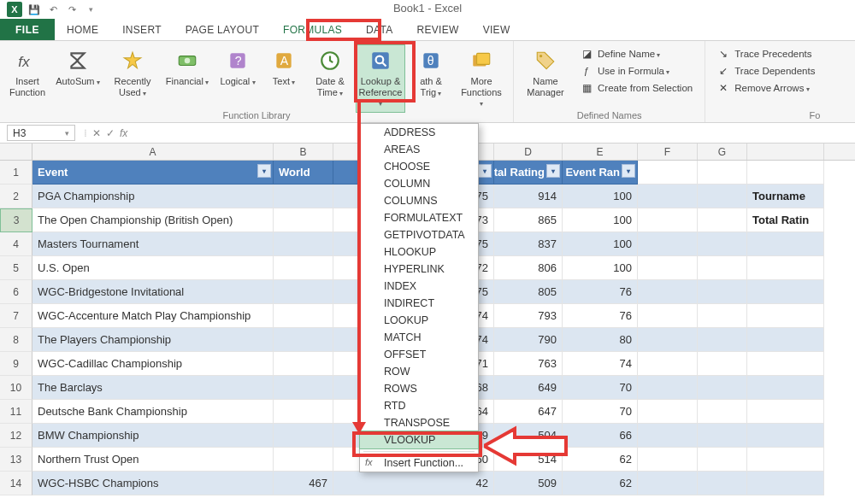 Image resolution: width=855 pixels, height=504 pixels. Describe the element at coordinates (528, 292) in the screenshot. I see `cell-total-rating: 805` at that location.